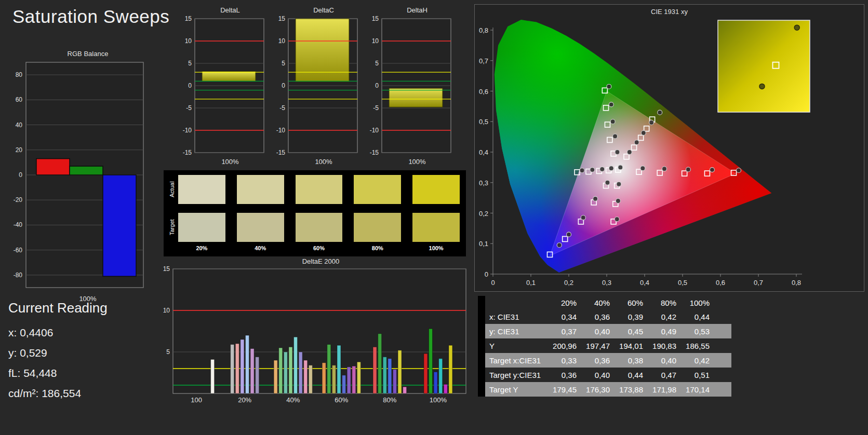 The width and height of the screenshot is (868, 435). What do you see at coordinates (314, 262) in the screenshot?
I see `delta-e-2000-title: DeltaE 2000` at bounding box center [314, 262].